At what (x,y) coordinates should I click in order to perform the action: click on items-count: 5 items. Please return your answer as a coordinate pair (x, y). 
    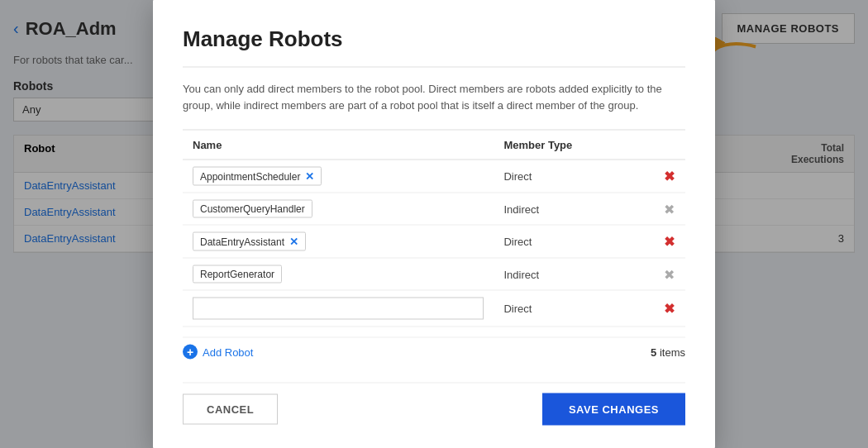
    Looking at the image, I should click on (668, 352).